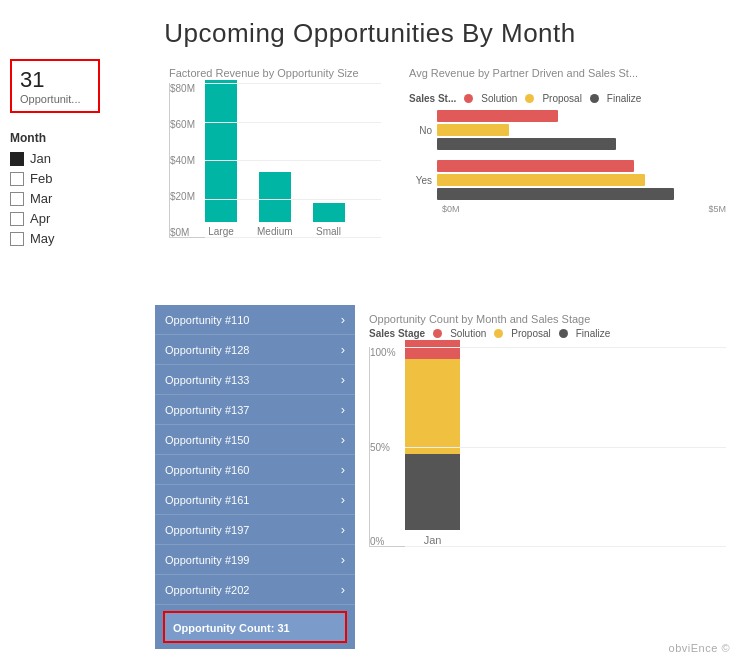  What do you see at coordinates (255, 380) in the screenshot?
I see `opp-item-133: Opportunity #133 ›` at bounding box center [255, 380].